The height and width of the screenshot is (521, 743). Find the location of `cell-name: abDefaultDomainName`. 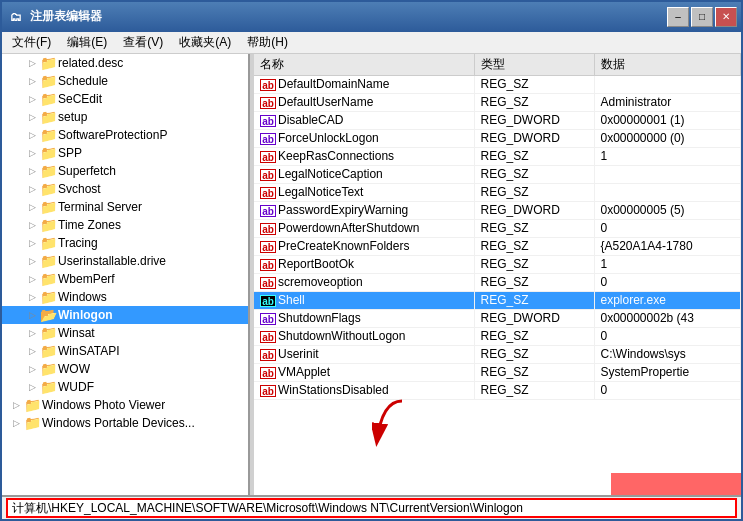

cell-name: abDefaultDomainName is located at coordinates (364, 84).